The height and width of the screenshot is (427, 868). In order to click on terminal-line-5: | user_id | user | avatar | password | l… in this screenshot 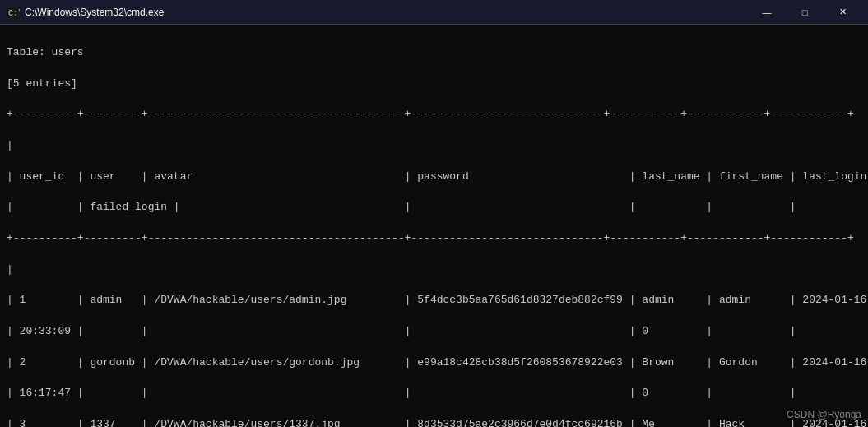, I will do `click(434, 178)`.